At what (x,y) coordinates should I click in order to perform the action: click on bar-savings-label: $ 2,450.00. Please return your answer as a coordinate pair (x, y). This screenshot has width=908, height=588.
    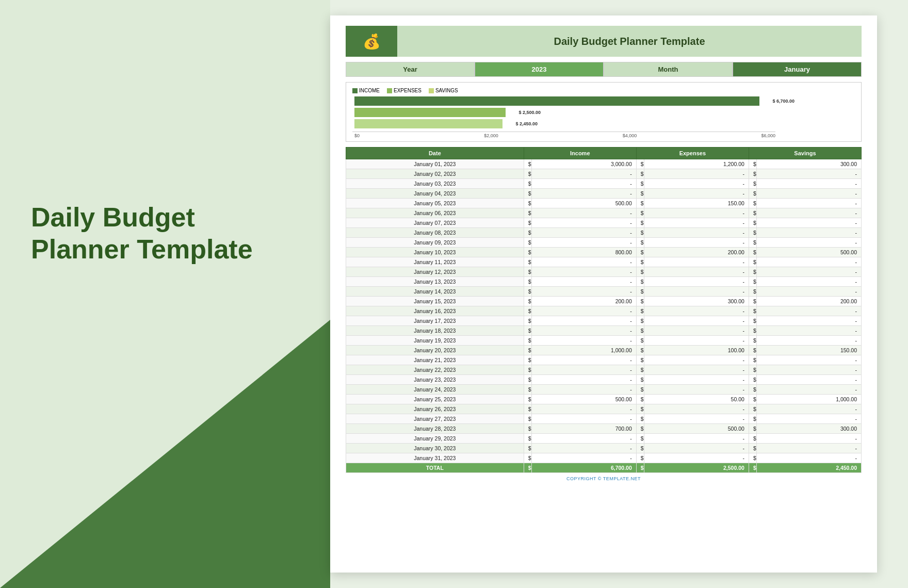
    Looking at the image, I should click on (526, 124).